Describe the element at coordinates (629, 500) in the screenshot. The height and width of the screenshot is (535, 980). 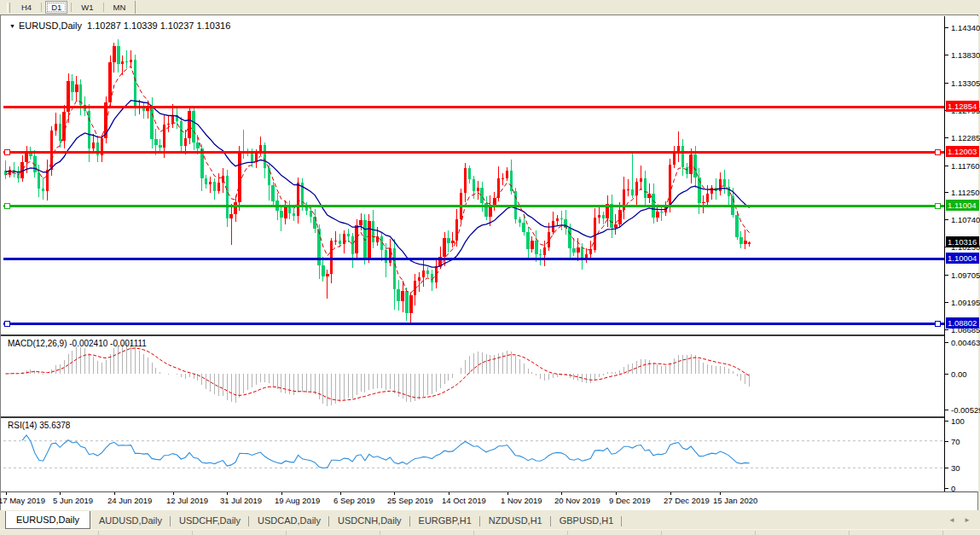
I see `time-axis-label: 9 Dec 2019` at that location.